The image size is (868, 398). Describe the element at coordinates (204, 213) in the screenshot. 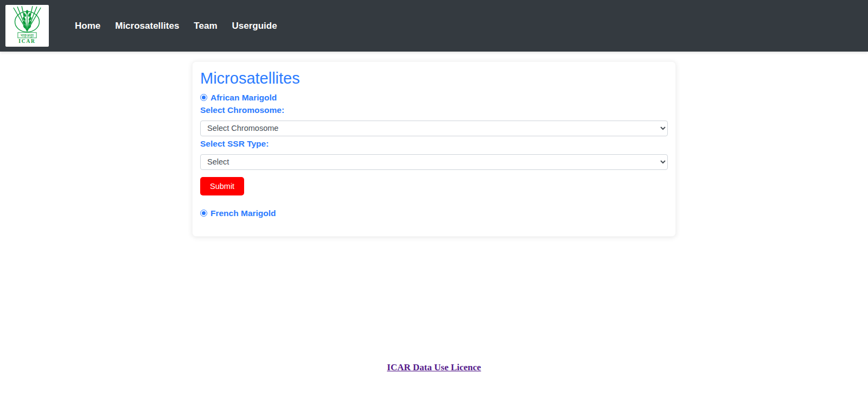

I see `french-marigold-radio` at that location.